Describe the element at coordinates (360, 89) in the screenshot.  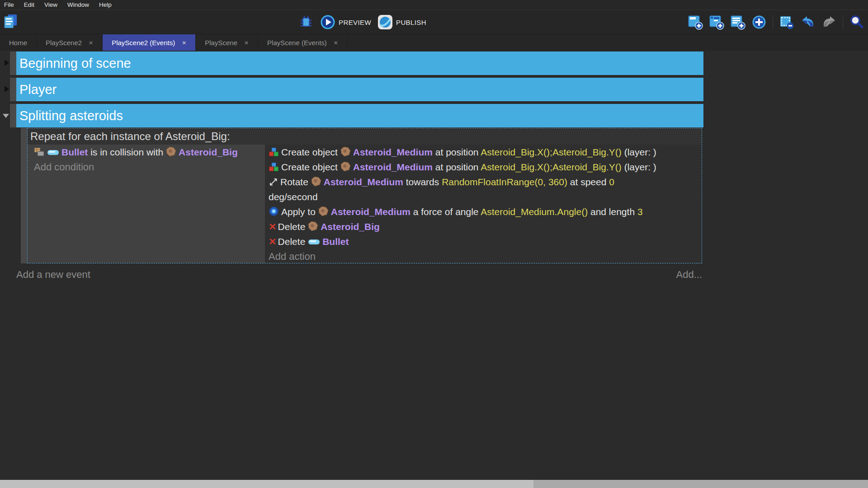
I see `group-player: Player` at that location.